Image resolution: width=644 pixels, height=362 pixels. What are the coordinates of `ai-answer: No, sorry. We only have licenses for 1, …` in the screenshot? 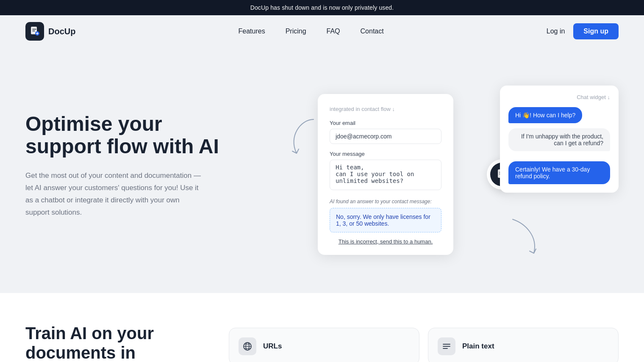 It's located at (386, 220).